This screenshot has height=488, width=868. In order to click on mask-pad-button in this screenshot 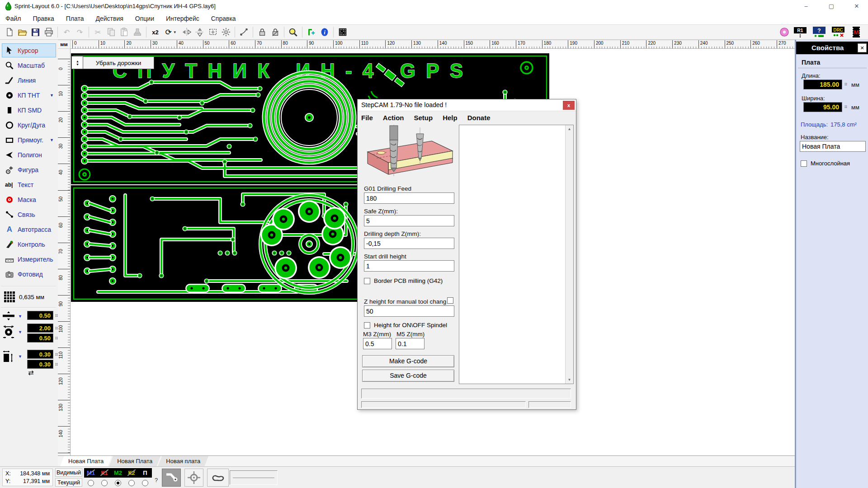, I will do `click(784, 33)`.